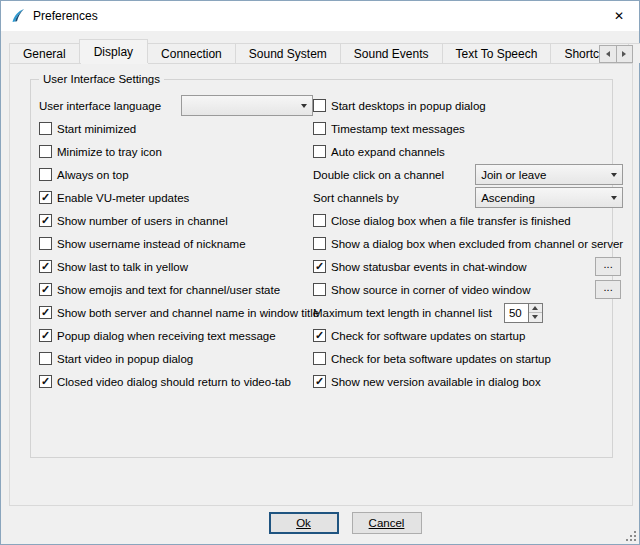 The width and height of the screenshot is (640, 545). Describe the element at coordinates (408, 106) in the screenshot. I see `checkbox-label: Start desktops in popup dialog` at that location.